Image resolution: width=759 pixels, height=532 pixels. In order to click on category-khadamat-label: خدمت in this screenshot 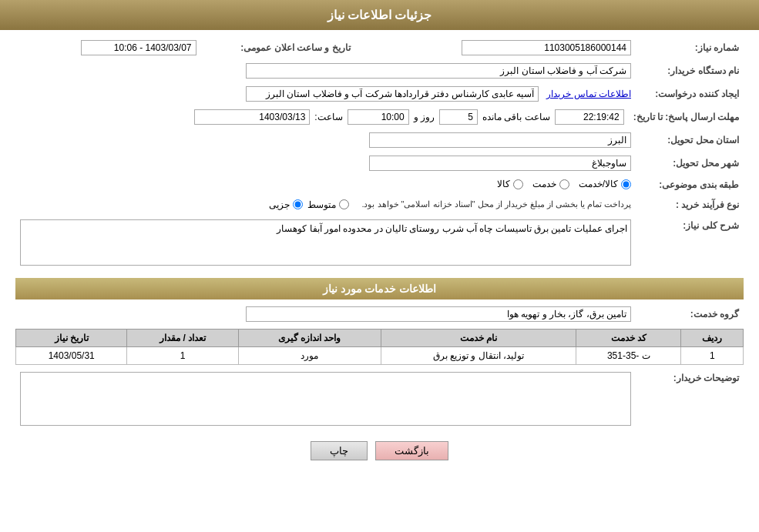, I will do `click(544, 184)`.